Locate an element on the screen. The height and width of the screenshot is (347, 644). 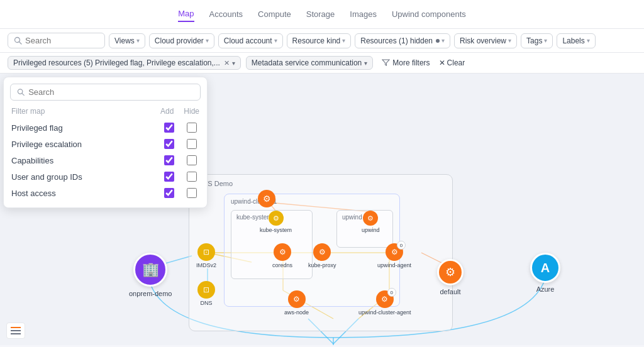
filter-row-host-access: Host access is located at coordinates (106, 193).